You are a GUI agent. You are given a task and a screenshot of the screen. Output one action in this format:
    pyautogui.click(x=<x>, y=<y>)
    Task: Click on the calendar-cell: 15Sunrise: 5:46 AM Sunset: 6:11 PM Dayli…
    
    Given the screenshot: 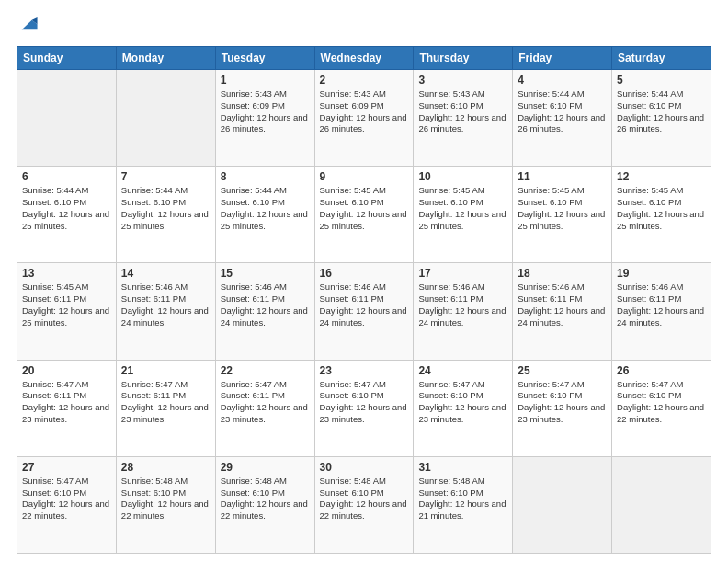 What is the action you would take?
    pyautogui.click(x=265, y=311)
    